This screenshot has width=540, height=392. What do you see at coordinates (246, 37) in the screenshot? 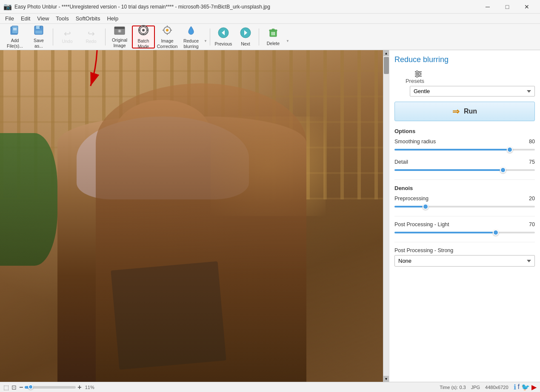
I see `next-button: Next` at bounding box center [246, 37].